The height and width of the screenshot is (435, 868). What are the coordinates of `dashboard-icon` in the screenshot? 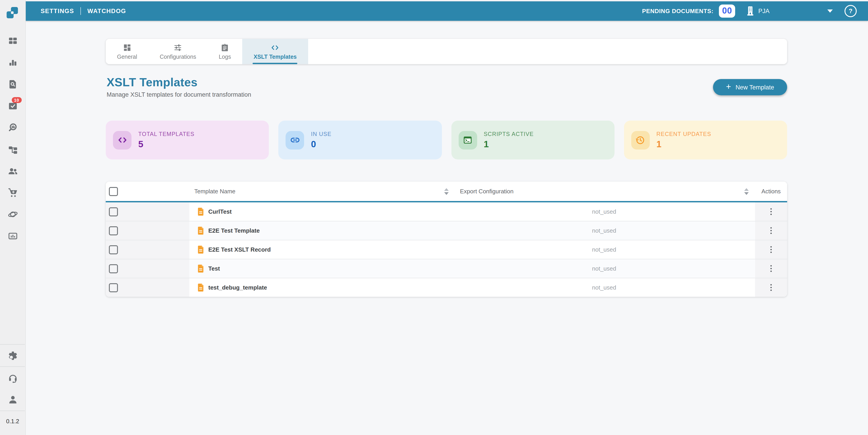 It's located at (13, 40).